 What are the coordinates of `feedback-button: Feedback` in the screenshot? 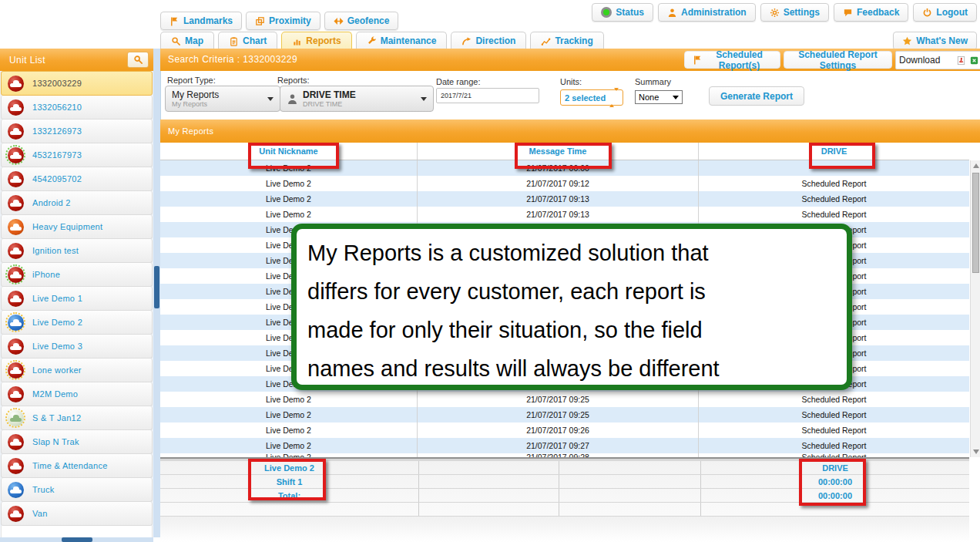 It's located at (871, 12).